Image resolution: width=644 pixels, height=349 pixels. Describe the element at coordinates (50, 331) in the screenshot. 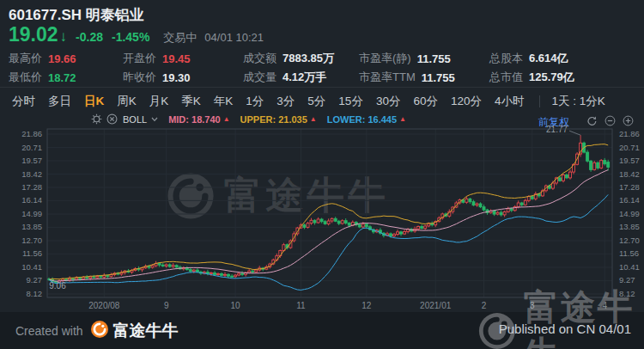

I see `created-with-label: Created with` at that location.